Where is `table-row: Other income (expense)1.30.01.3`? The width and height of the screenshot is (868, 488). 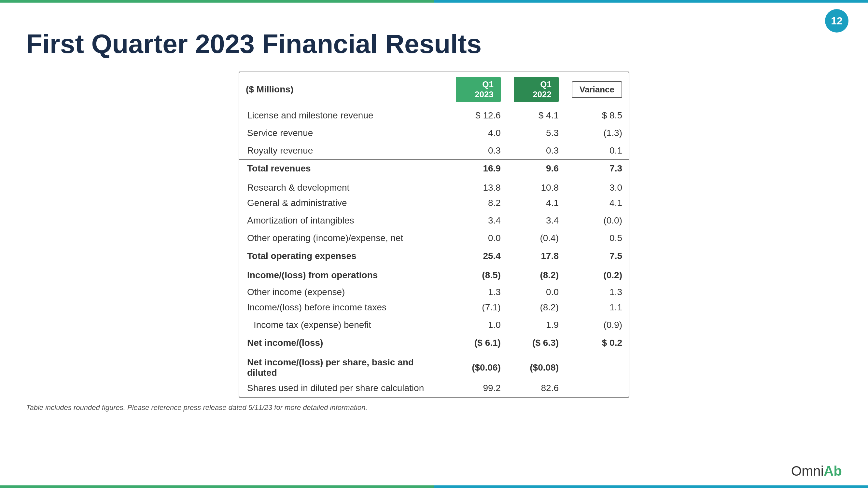 table-row: Other income (expense)1.30.01.3 is located at coordinates (434, 290).